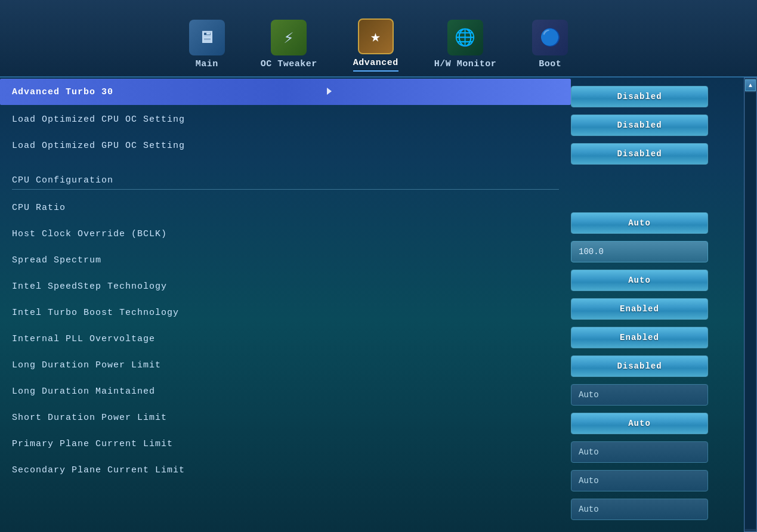  I want to click on setting-row-short-duration-power: Short Duration Power Limit, so click(285, 417).